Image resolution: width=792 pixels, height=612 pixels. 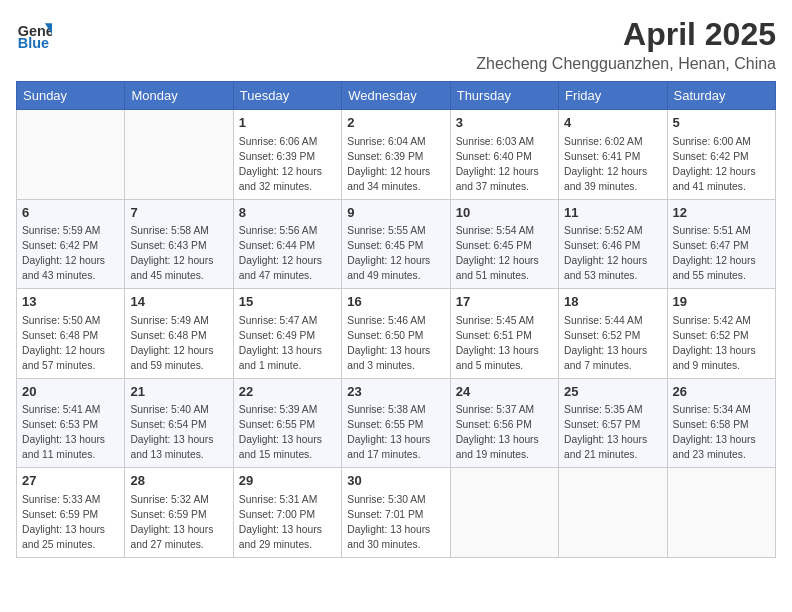 What do you see at coordinates (504, 334) in the screenshot?
I see `calendar-cell: 17Sunrise: 5:45 AMSunset: 6:51 PMDayligh…` at bounding box center [504, 334].